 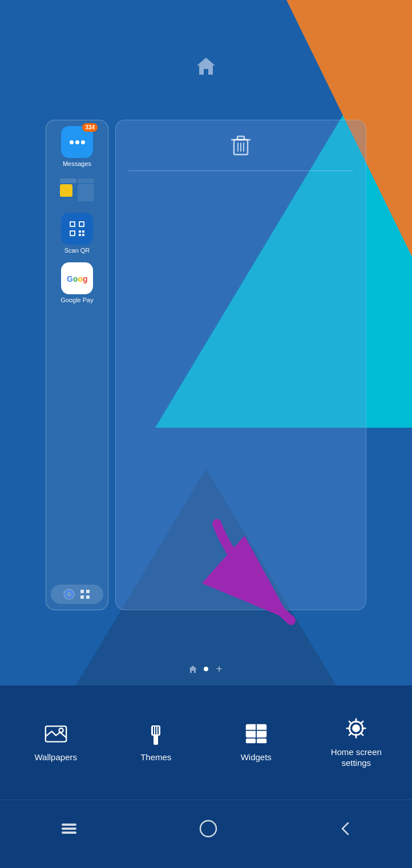 I want to click on active-page-dot, so click(x=206, y=669).